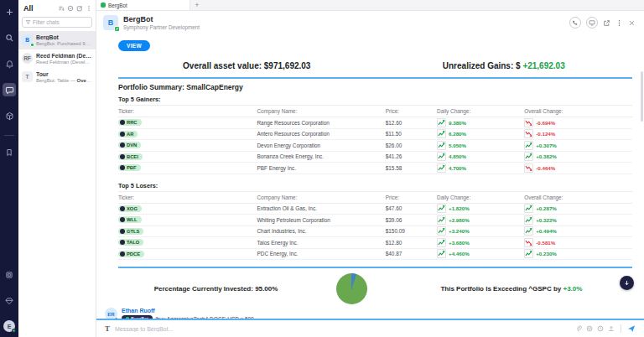 This screenshot has height=337, width=644. What do you see at coordinates (130, 122) in the screenshot?
I see `ticker-pill: RRC` at bounding box center [130, 122].